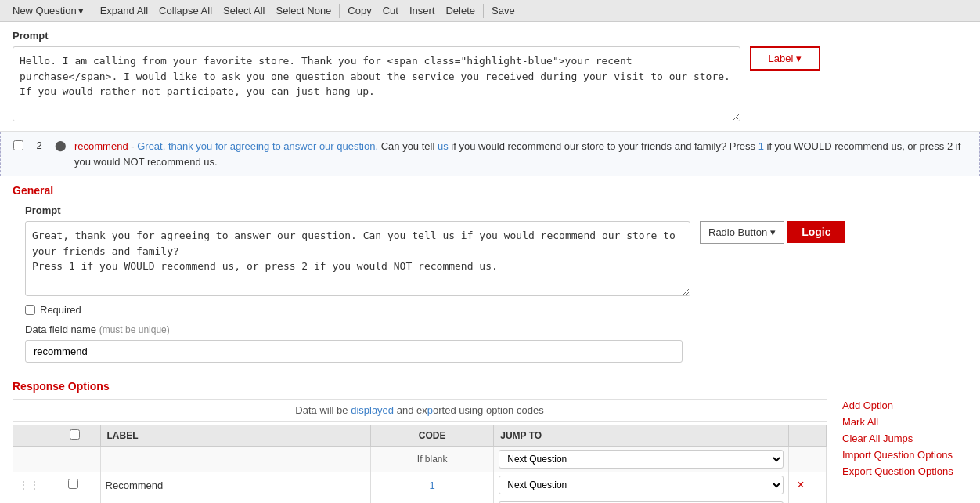 Image resolution: width=980 pixels, height=503 pixels. What do you see at coordinates (496, 259) in the screenshot?
I see `prompt-row-2: Great, thank you for agreeing to answer …` at bounding box center [496, 259].